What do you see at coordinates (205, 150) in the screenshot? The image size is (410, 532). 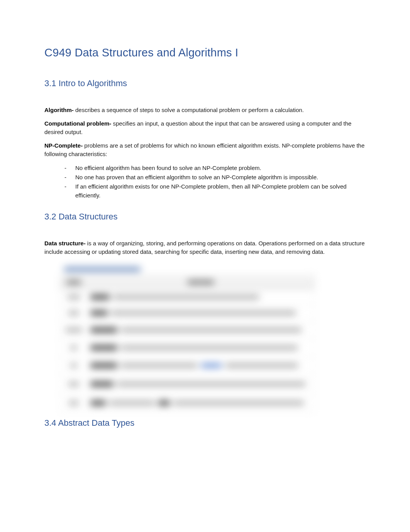 I see `paragraph-np-complete: NP-Complete- problems are a set of probl…` at bounding box center [205, 150].